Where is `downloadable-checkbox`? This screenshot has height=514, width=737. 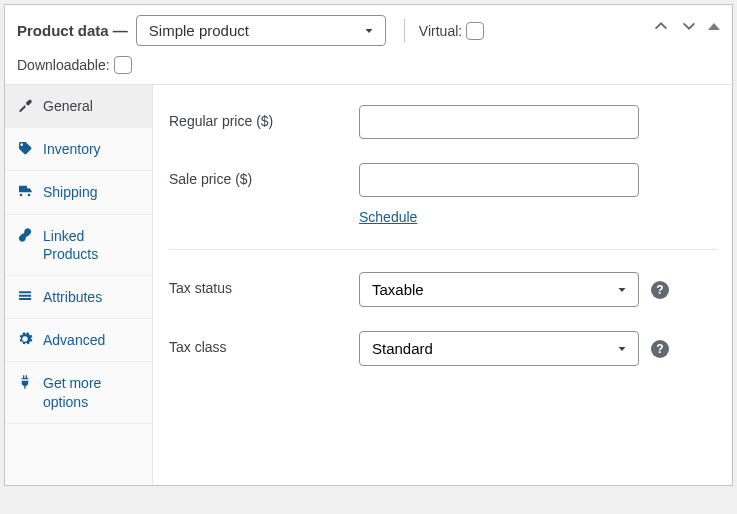
downloadable-checkbox is located at coordinates (123, 65).